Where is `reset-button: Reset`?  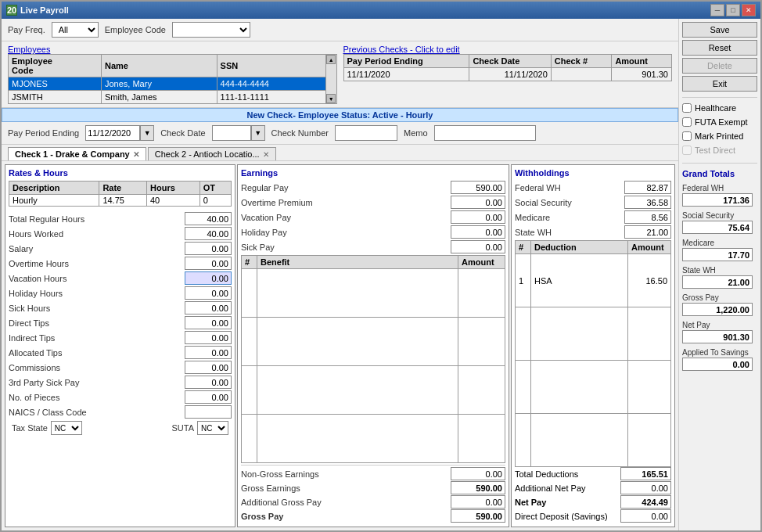
reset-button: Reset is located at coordinates (720, 48).